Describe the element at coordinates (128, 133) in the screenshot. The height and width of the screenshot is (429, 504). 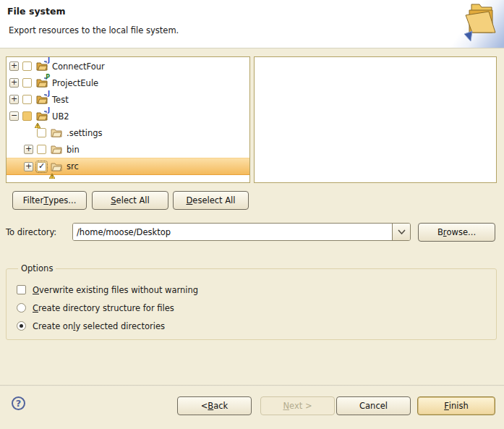
I see `tree-row: +.settings` at that location.